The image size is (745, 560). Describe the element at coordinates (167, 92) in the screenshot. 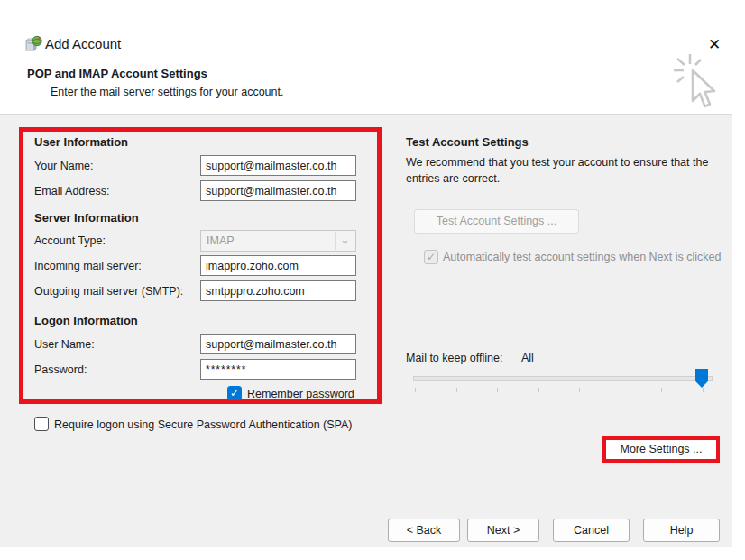

I see `page-subtitle: Enter the mail server settings for your …` at that location.